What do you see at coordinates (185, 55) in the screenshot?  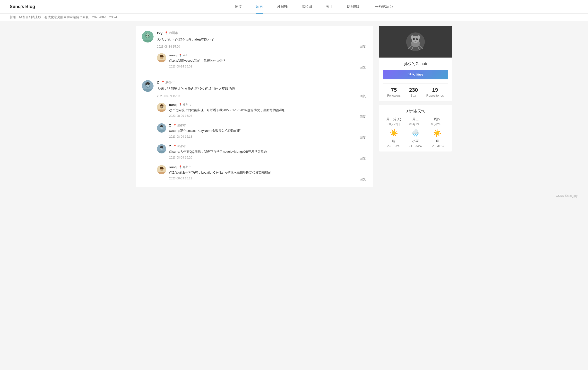 I see `reply-location: 📍 洛阳市` at bounding box center [185, 55].